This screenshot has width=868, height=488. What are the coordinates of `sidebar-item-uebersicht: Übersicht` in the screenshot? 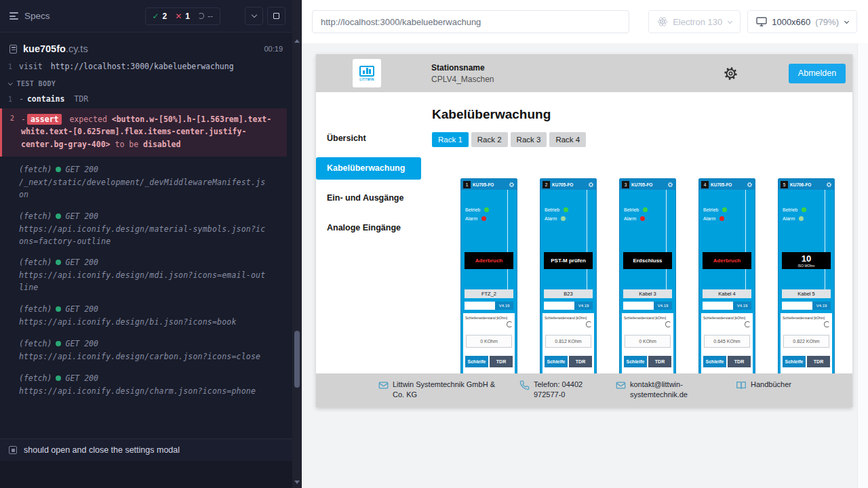 It's located at (369, 138).